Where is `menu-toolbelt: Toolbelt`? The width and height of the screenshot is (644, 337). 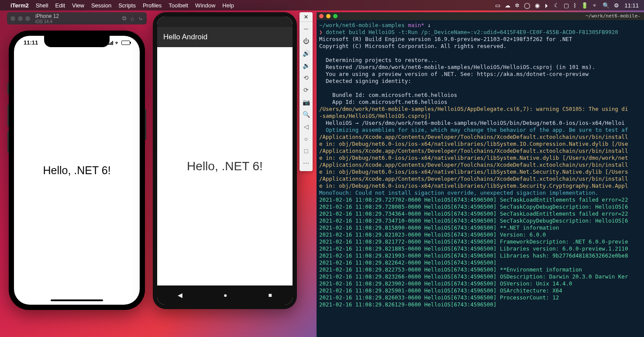
menu-toolbelt: Toolbelt is located at coordinates (178, 5).